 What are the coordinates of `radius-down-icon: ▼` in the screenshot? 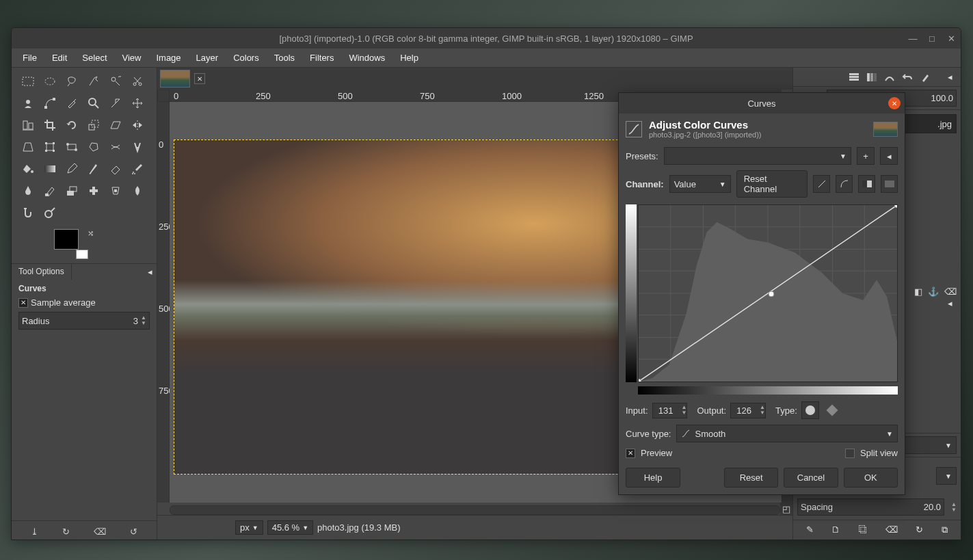 It's located at (144, 323).